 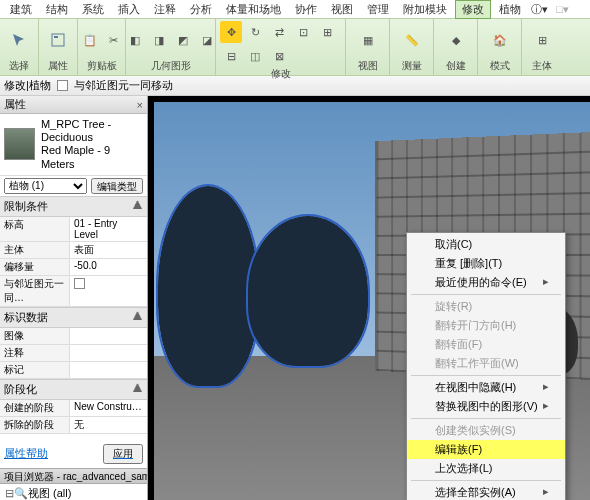 What do you see at coordinates (129, 10) in the screenshot?
I see `menu-item: 插入` at bounding box center [129, 10].